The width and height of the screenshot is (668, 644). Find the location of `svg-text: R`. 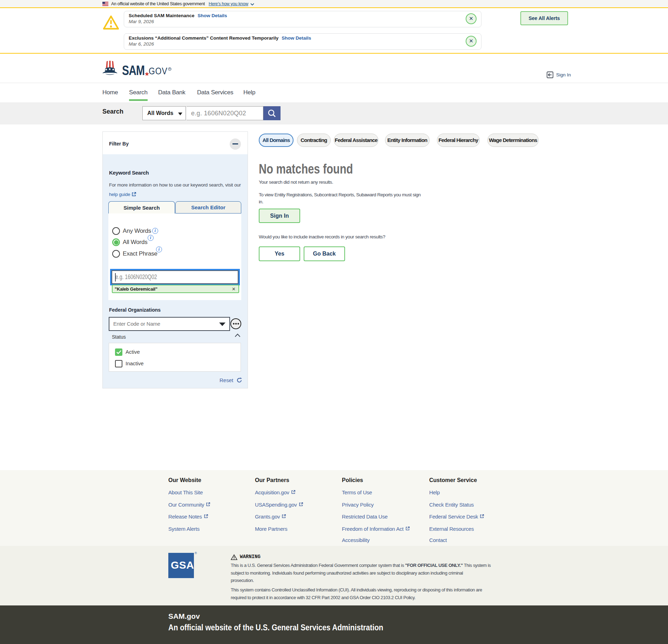

svg-text: R is located at coordinates (170, 69).